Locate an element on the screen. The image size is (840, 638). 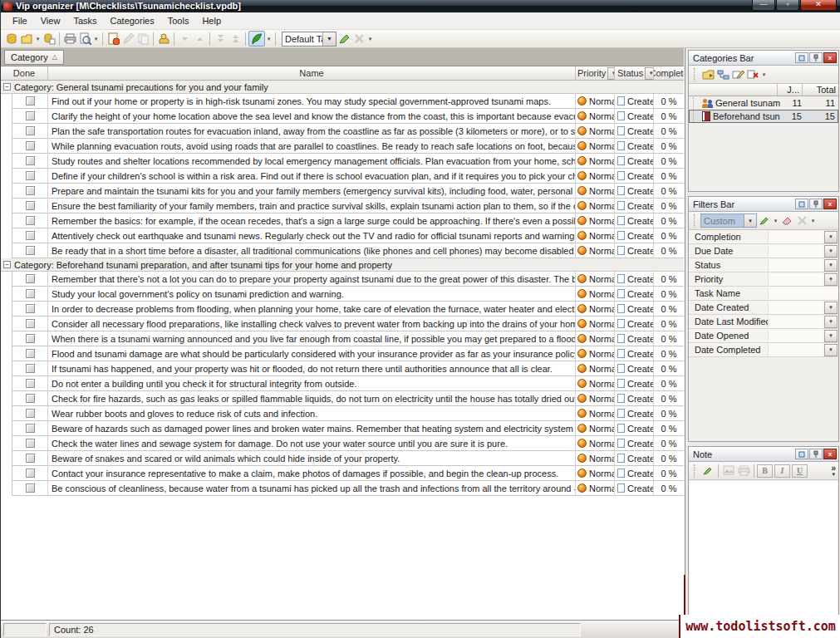
note-text-area is located at coordinates (764, 549).